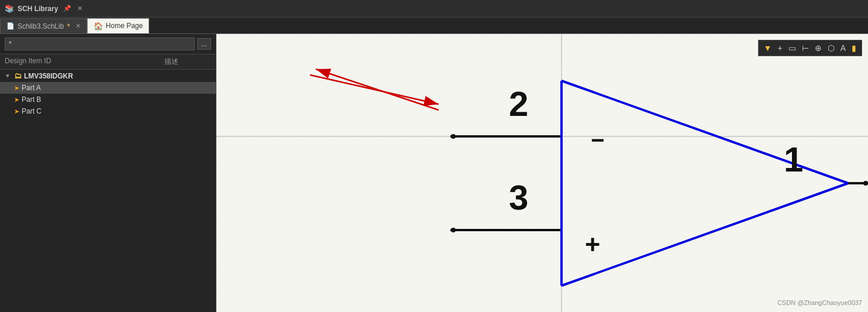 This screenshot has height=312, width=868. I want to click on tree-item-label-part-c: Part C, so click(32, 111).